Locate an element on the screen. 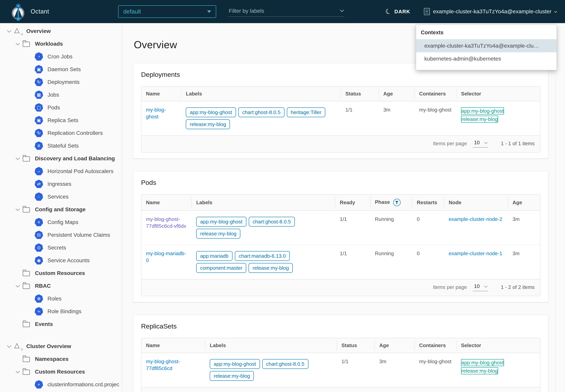  pagination-range: 1 - 2 of 2 items is located at coordinates (518, 287).